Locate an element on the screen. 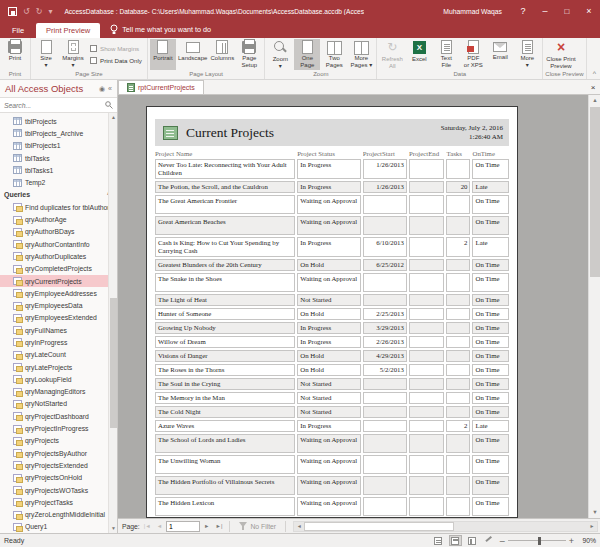  more-export-button: More ▾ is located at coordinates (527, 54).